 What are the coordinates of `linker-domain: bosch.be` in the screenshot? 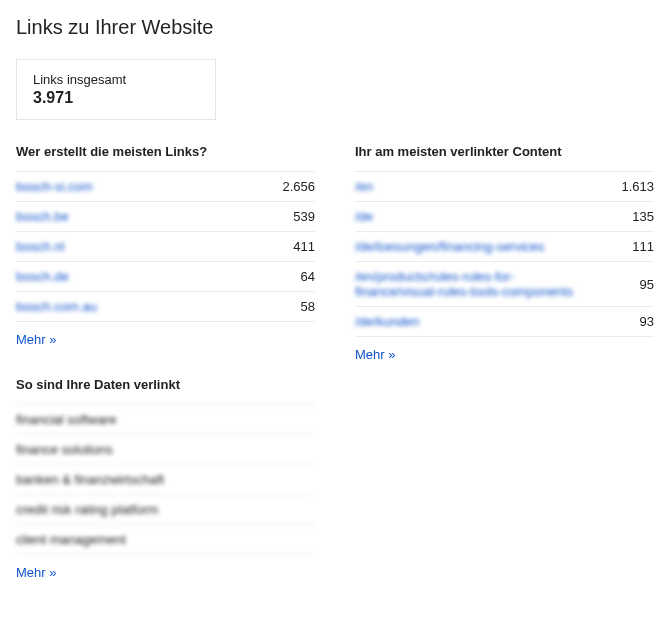 It's located at (42, 216).